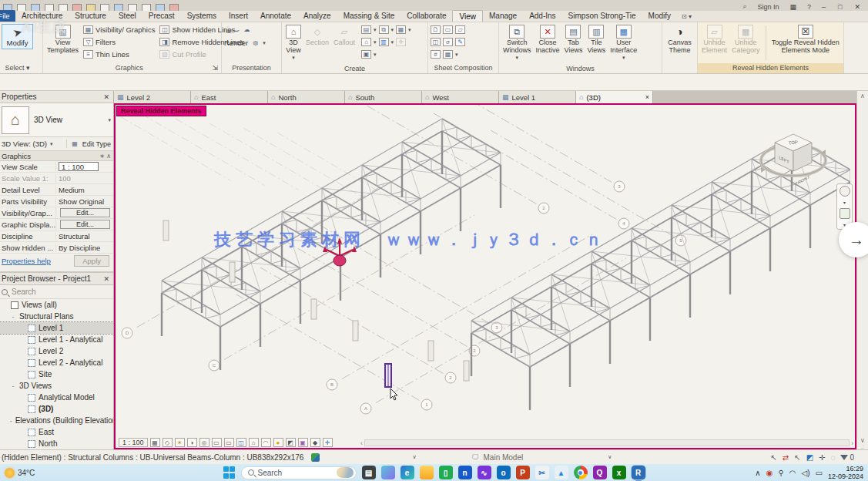 The width and height of the screenshot is (868, 481). What do you see at coordinates (57, 292) in the screenshot?
I see `browser-search-input: Search` at bounding box center [57, 292].